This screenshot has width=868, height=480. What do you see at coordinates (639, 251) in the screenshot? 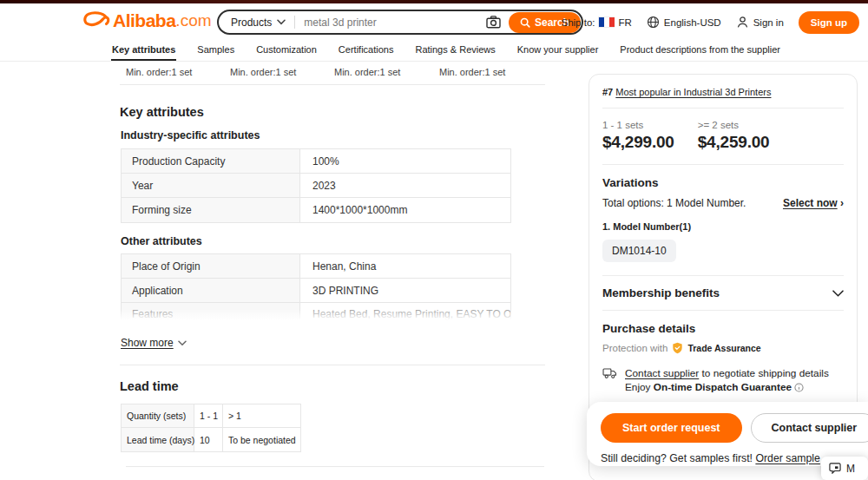
I see `model-number-chip: DM1014-10` at bounding box center [639, 251].